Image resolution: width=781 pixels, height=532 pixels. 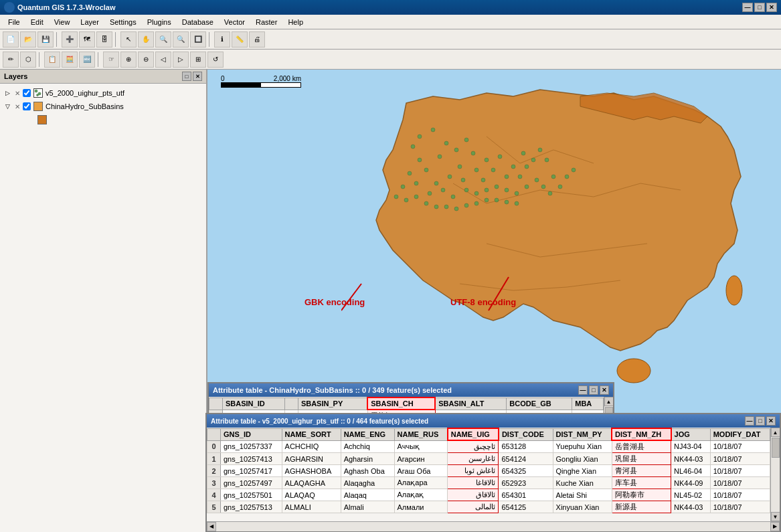 What do you see at coordinates (198, 60) in the screenshot?
I see `zoom-native-btn: ⊞` at bounding box center [198, 60].